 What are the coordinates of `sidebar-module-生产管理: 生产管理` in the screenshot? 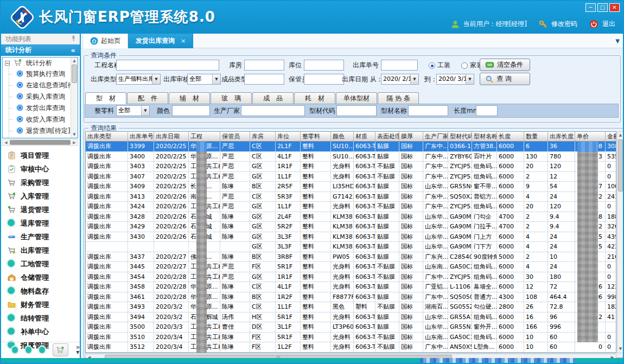 It's located at (40, 237).